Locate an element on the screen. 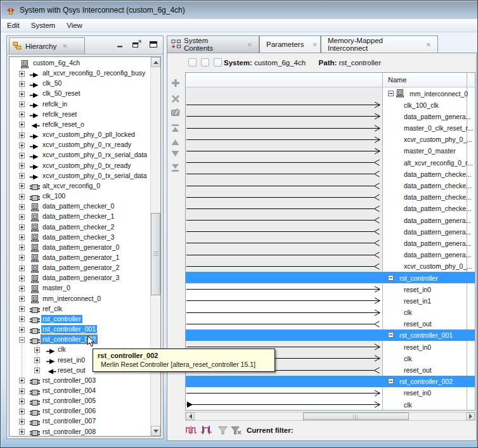 This screenshot has height=448, width=478. tab-parameters: Parameters ✕ is located at coordinates (290, 44).